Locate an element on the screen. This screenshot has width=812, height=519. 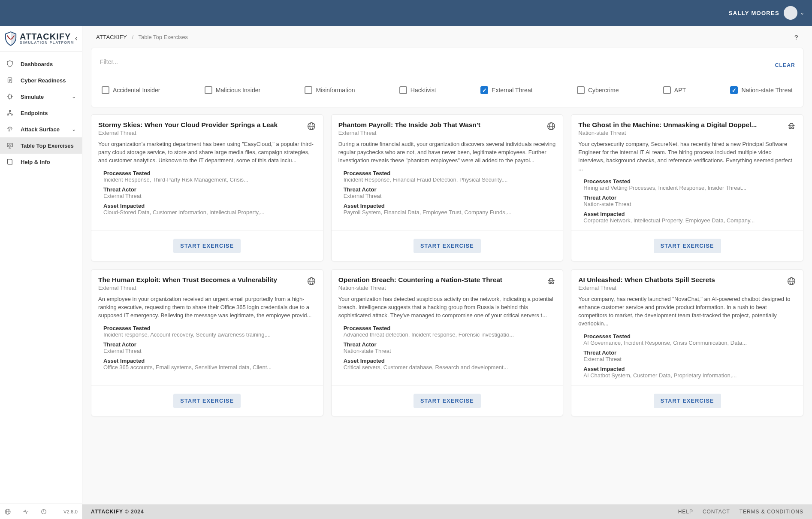
filter-input is located at coordinates (213, 62).